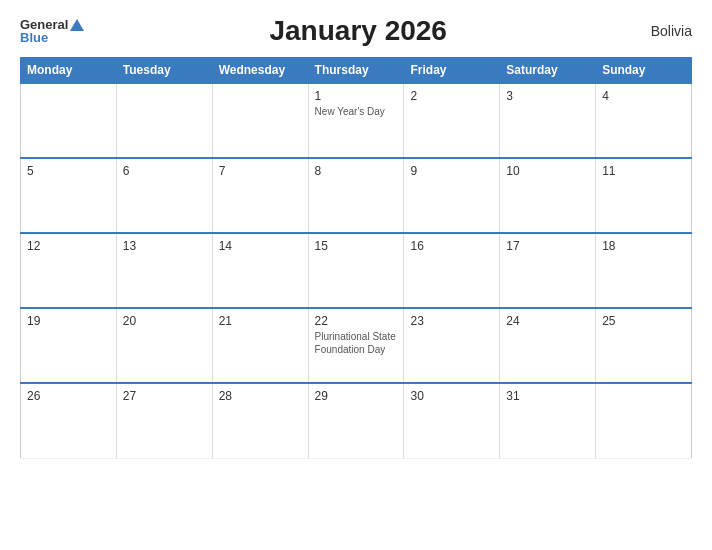  Describe the element at coordinates (452, 171) in the screenshot. I see `day-number: 9` at that location.